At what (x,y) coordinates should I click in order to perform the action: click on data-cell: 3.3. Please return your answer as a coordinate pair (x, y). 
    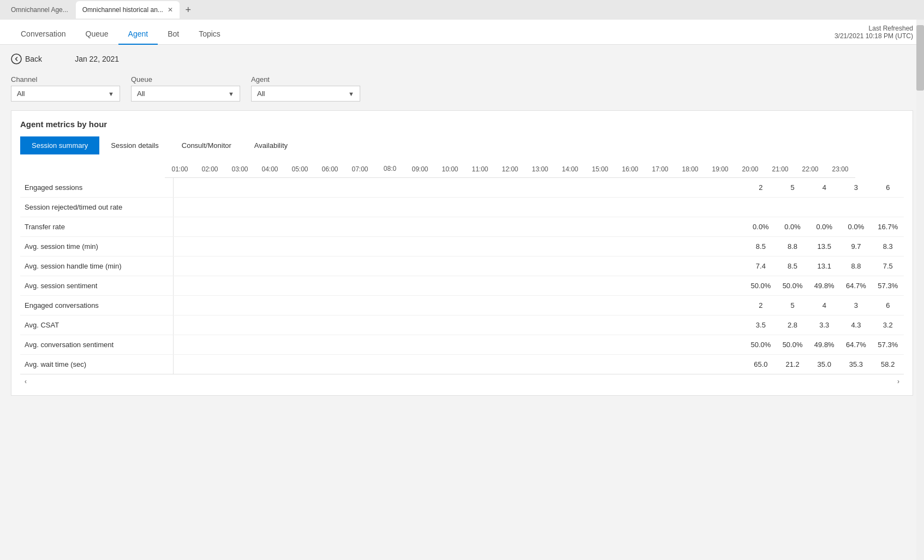
    Looking at the image, I should click on (824, 325).